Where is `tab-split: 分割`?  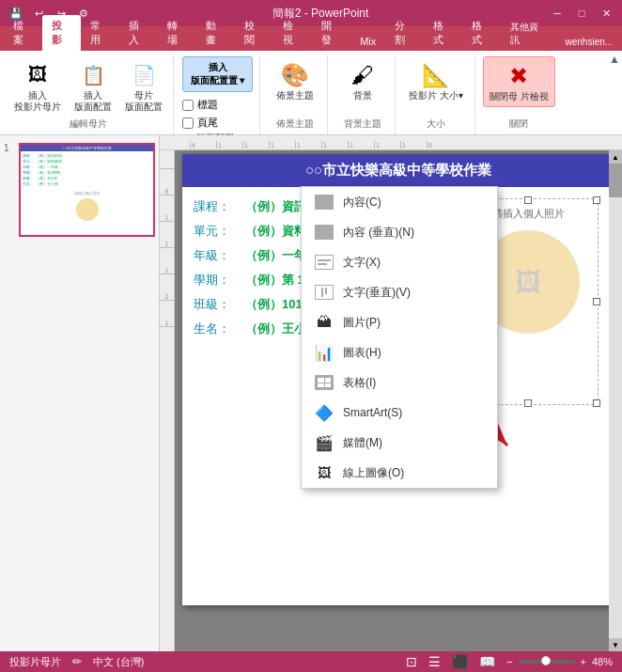 tab-split: 分割 is located at coordinates (404, 33).